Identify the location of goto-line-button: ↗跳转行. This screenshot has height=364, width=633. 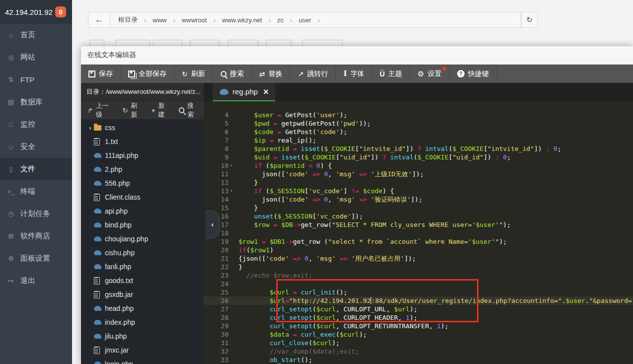
(313, 73).